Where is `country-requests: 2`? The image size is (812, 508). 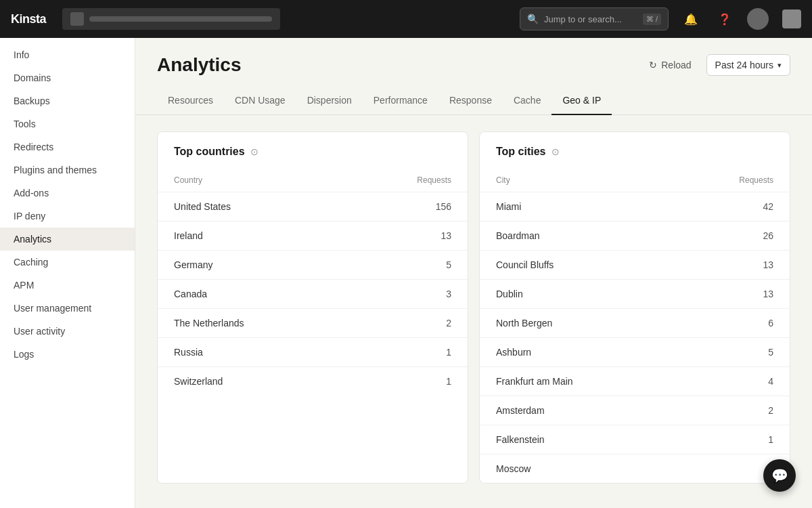 country-requests: 2 is located at coordinates (406, 324).